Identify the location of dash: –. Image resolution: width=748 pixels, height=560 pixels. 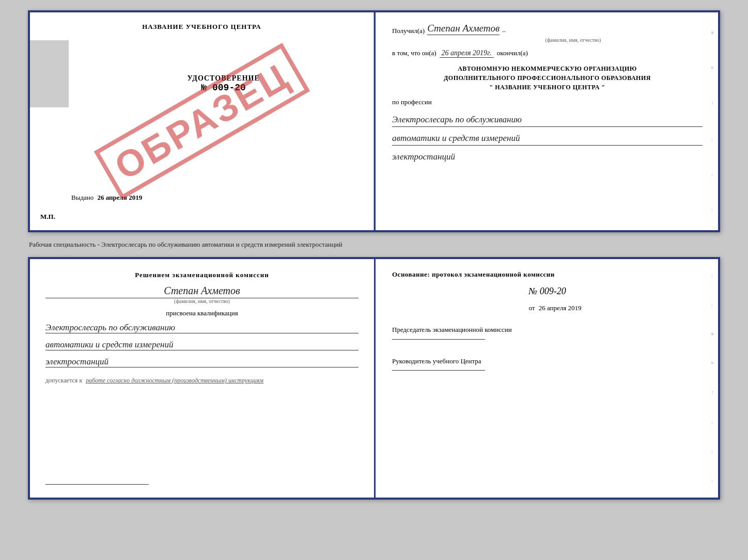
(504, 31).